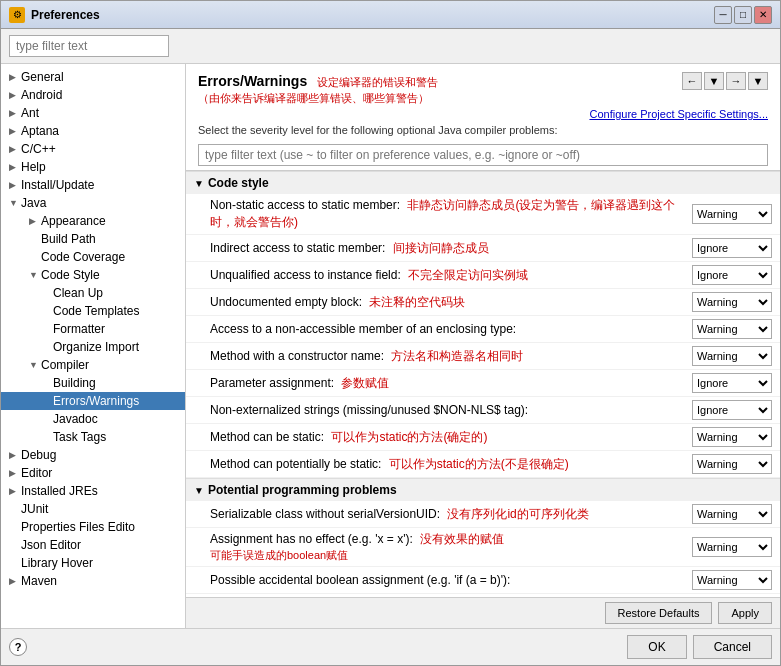 The image size is (781, 666). I want to click on table-row: Possible accidental boolean assignment (…, so click(483, 580).